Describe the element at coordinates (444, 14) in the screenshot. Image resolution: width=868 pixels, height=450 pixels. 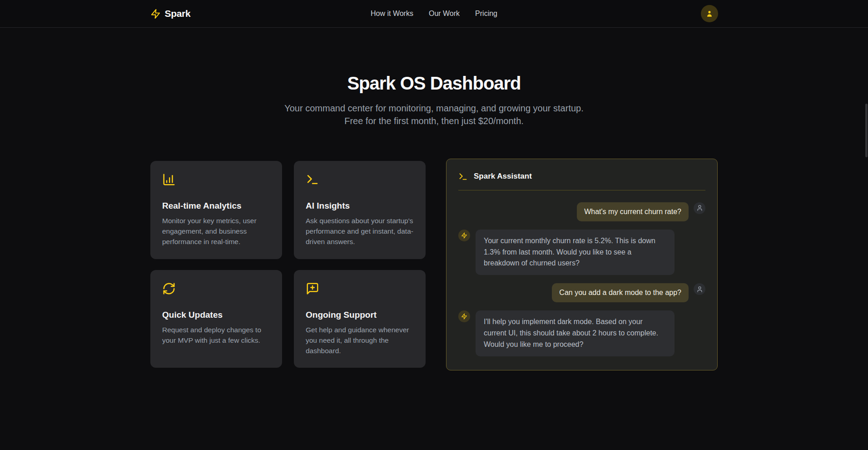
I see `nav-link-our-work: Our Work` at that location.